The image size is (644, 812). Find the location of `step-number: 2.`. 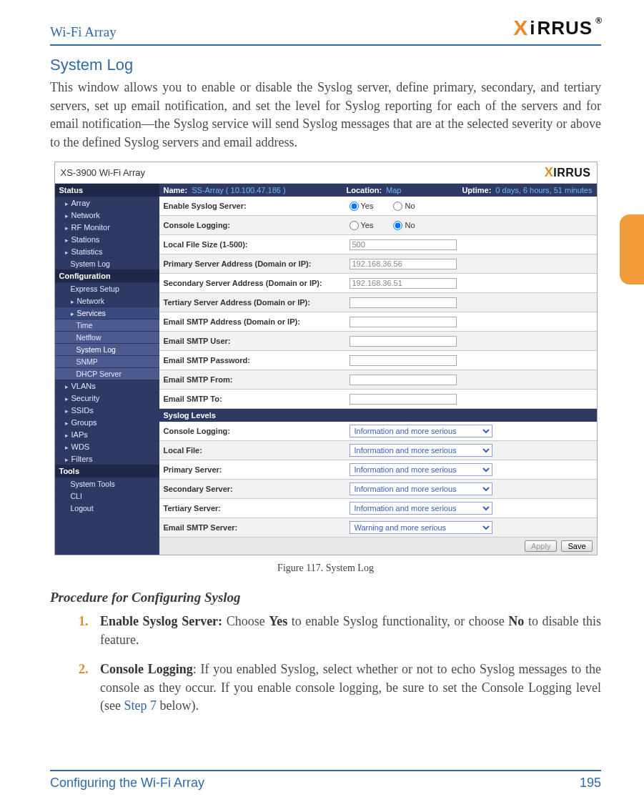

step-number: 2. is located at coordinates (84, 670).